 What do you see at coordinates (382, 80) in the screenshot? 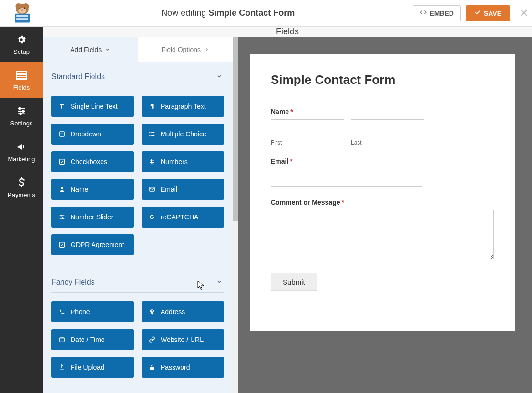
I see `form-title: Simple Contact Form` at bounding box center [382, 80].